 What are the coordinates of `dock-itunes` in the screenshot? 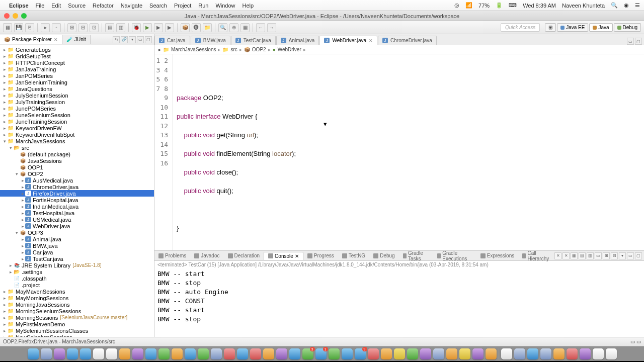 It's located at (138, 354).